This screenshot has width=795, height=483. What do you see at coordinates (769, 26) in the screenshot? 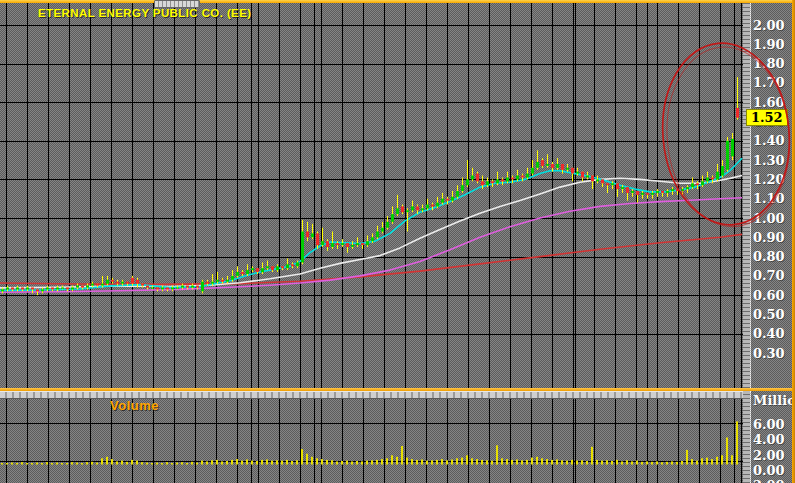
I see `price-tick-label: 2.00` at bounding box center [769, 26].